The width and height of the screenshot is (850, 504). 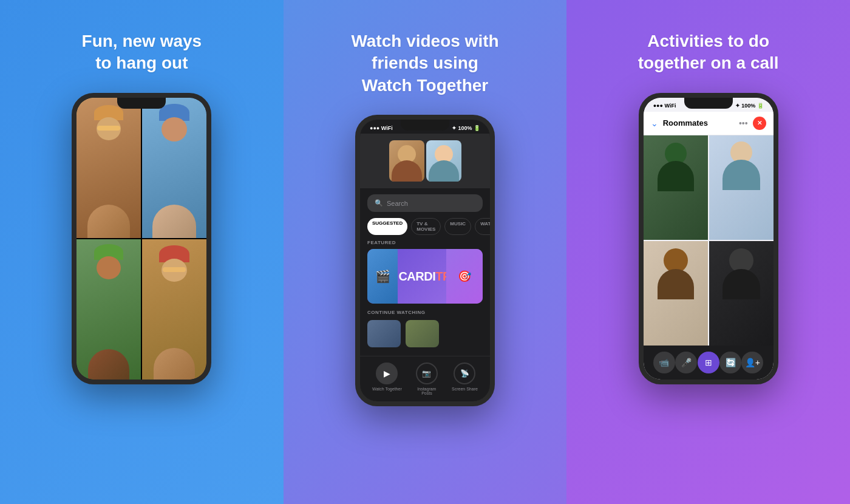 I want to click on tabs-row: SUGGESTED TV & MOVIES MUSIC WATC, so click(x=425, y=226).